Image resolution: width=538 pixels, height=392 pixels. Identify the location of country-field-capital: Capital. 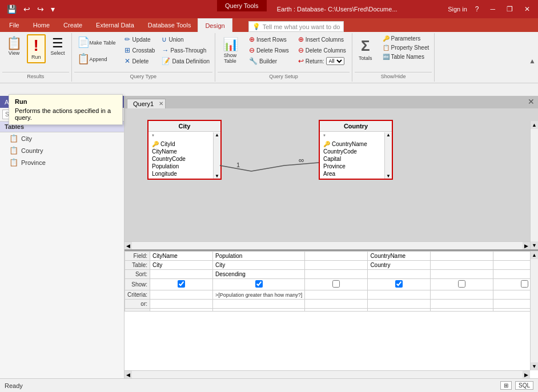
(356, 159).